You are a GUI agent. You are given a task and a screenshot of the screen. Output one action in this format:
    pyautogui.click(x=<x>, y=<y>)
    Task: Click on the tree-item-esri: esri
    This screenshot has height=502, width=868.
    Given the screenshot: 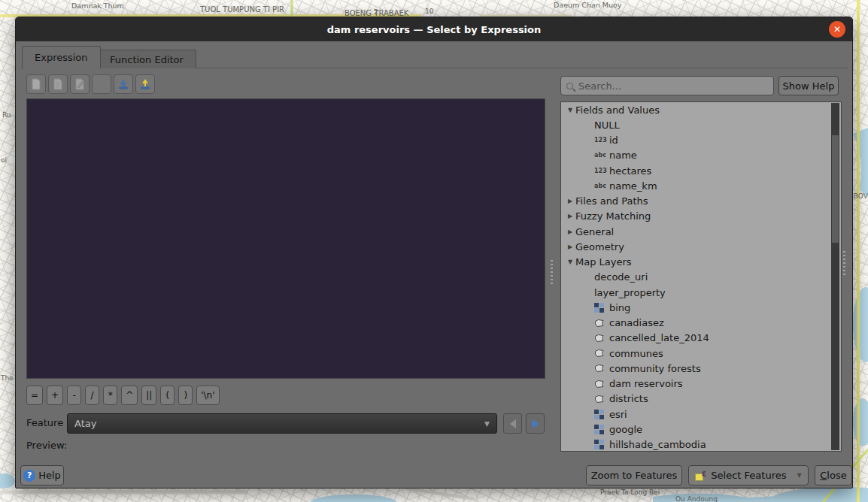 What is the action you would take?
    pyautogui.click(x=701, y=414)
    